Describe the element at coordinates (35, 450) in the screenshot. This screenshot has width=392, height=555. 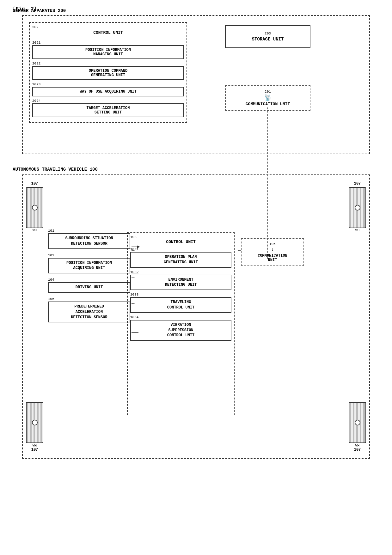
I see `wh-label-bl: 107` at that location.